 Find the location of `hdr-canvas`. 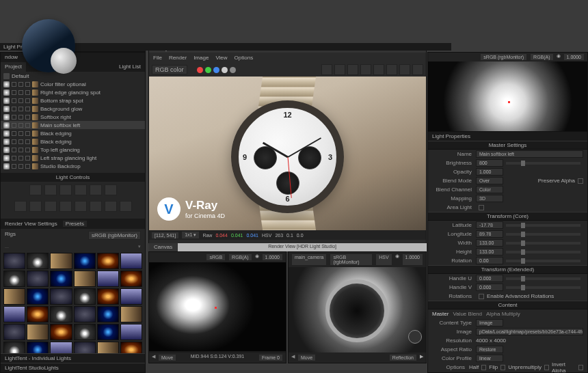

hdr-canvas is located at coordinates (217, 307).